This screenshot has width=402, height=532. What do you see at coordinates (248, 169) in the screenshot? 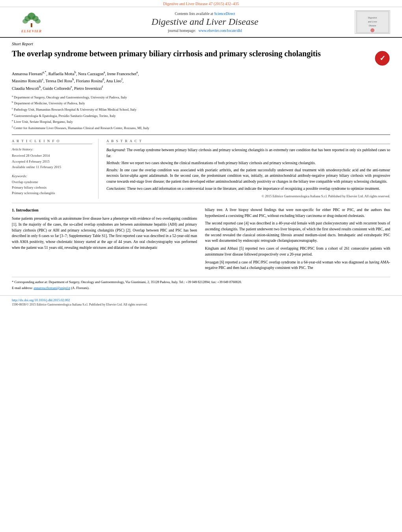
I see `abstract-column: A B S T R A C T Background: The overlap …` at bounding box center [248, 169].